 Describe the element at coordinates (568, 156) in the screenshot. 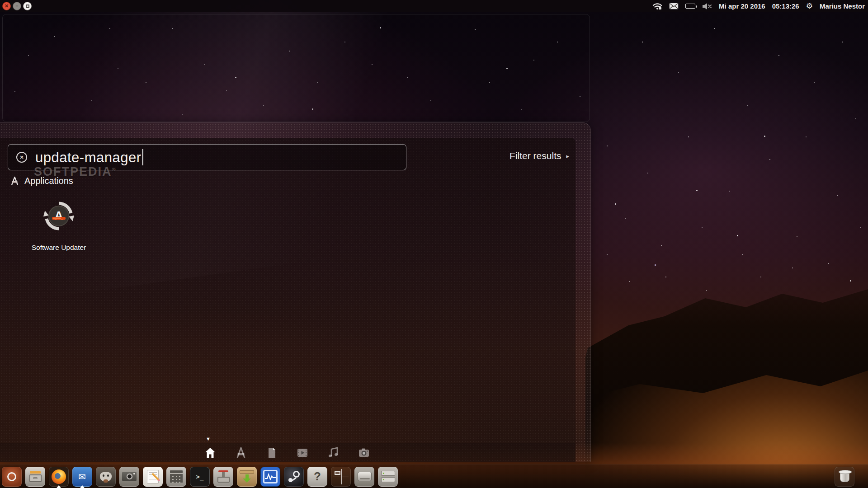

I see `chevron-right-icon: ▸` at that location.